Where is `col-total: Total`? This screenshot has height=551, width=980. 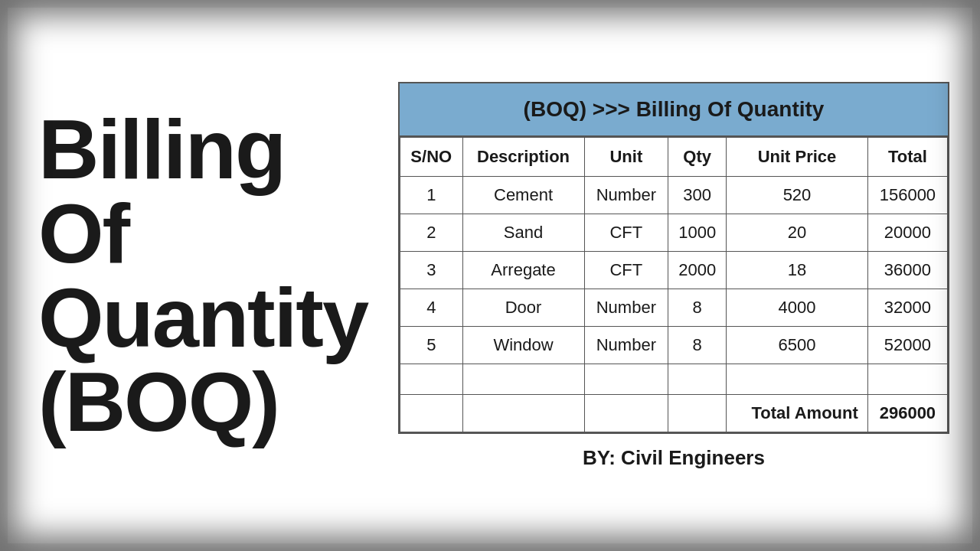 col-total: Total is located at coordinates (907, 156).